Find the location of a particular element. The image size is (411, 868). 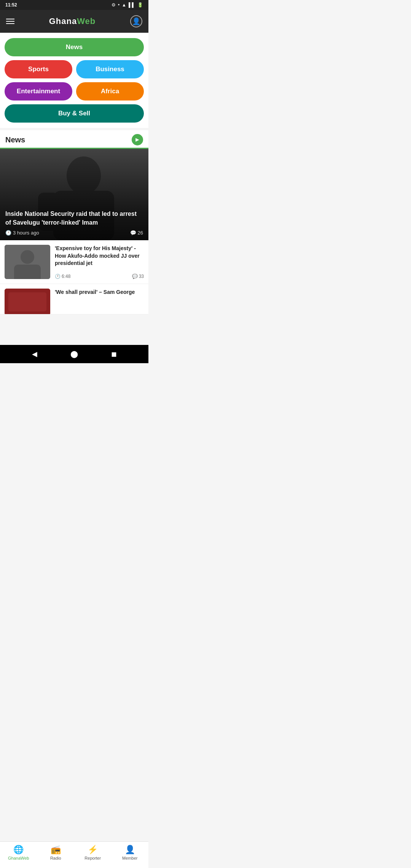

user-profile-button: 👤 is located at coordinates (136, 21).